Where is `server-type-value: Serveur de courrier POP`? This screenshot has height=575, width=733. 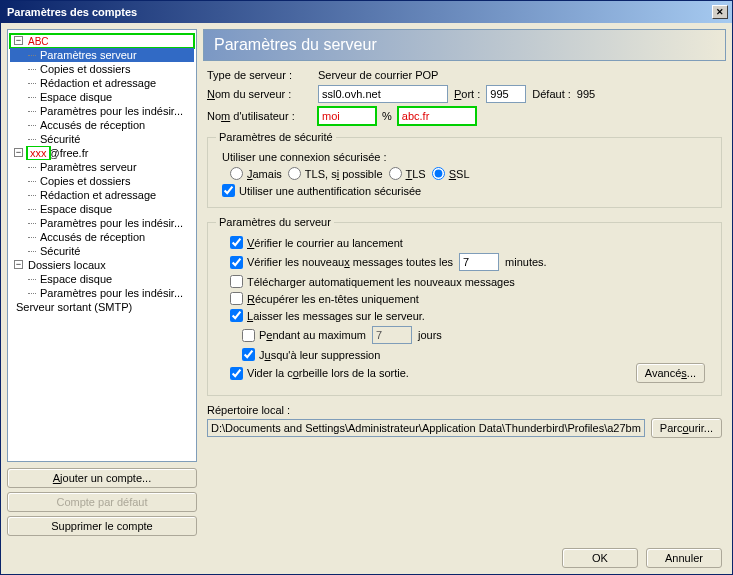
server-type-value: Serveur de courrier POP is located at coordinates (378, 75).